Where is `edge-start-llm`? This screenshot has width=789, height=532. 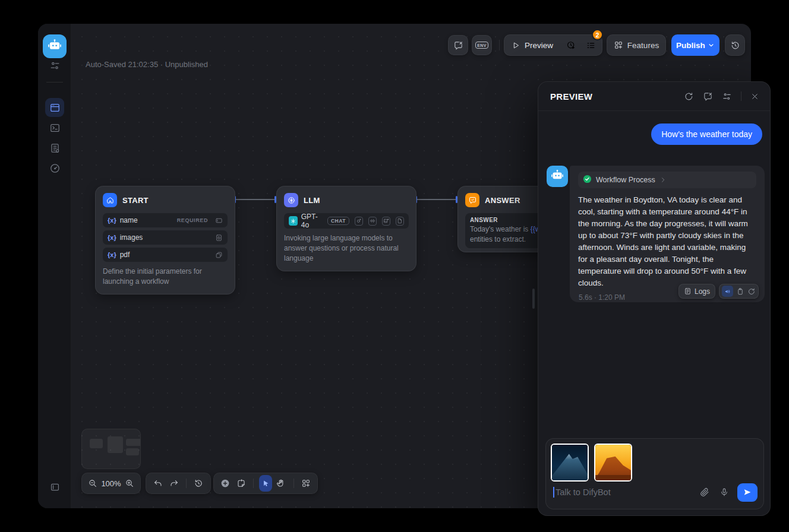
edge-start-llm is located at coordinates (255, 200).